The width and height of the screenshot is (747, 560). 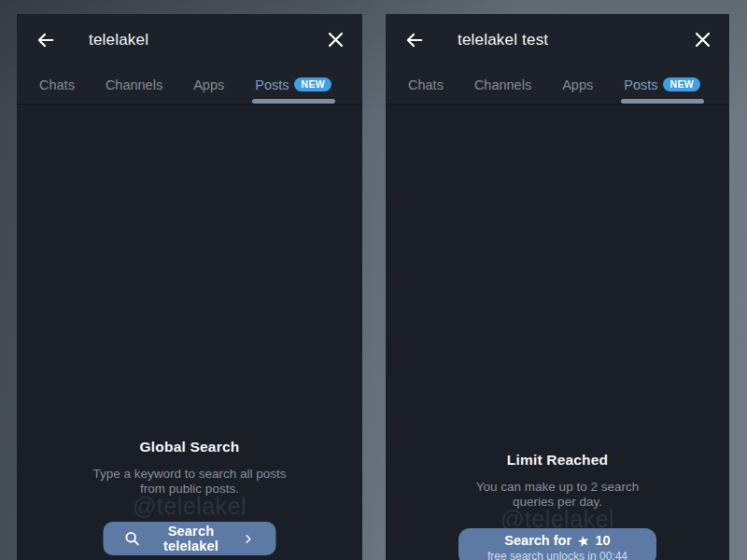 I want to click on description-line1: Type a keyword to search all posts, so click(x=190, y=474).